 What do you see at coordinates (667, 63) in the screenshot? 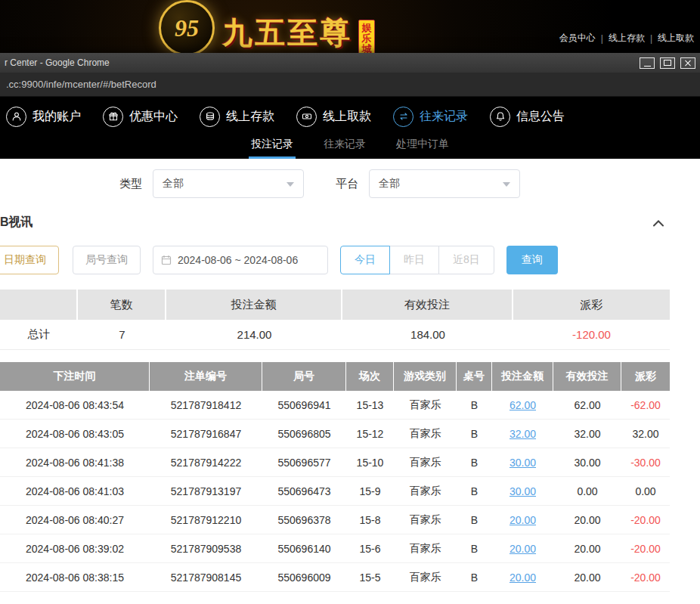
I see `maximize-button` at bounding box center [667, 63].